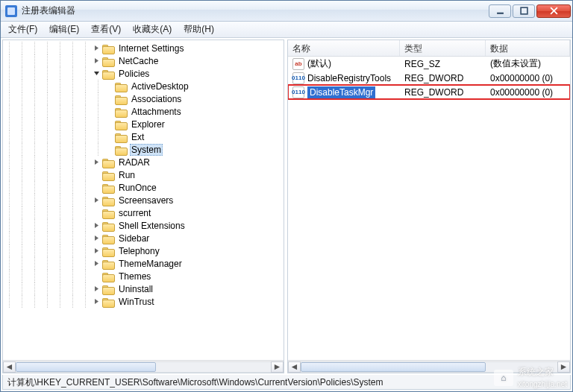  What do you see at coordinates (286, 11) in the screenshot?
I see `titlebar: 注册表编辑器` at bounding box center [286, 11].